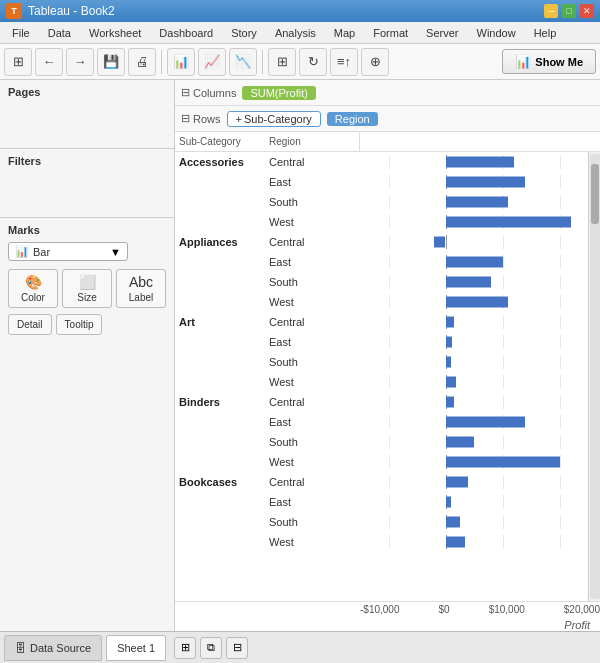 Image resolution: width=600 pixels, height=663 pixels. What do you see at coordinates (312, 282) in the screenshot?
I see `region-name-label: South` at bounding box center [312, 282].